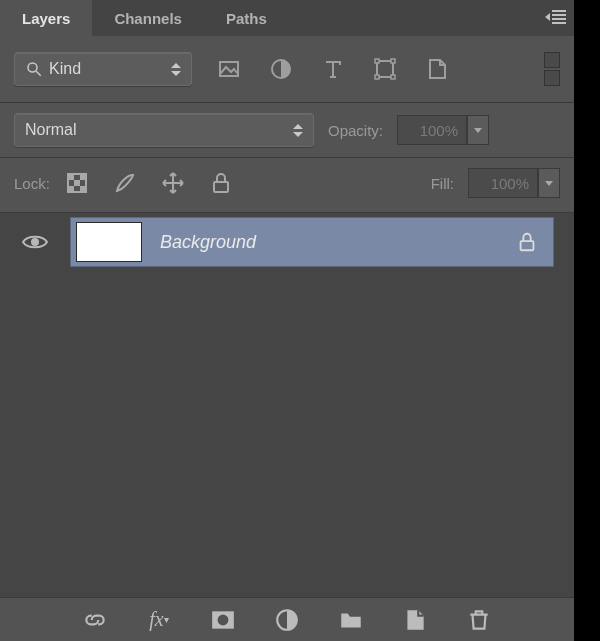 The width and height of the screenshot is (600, 641). I want to click on type-filter-icon, so click(333, 69).